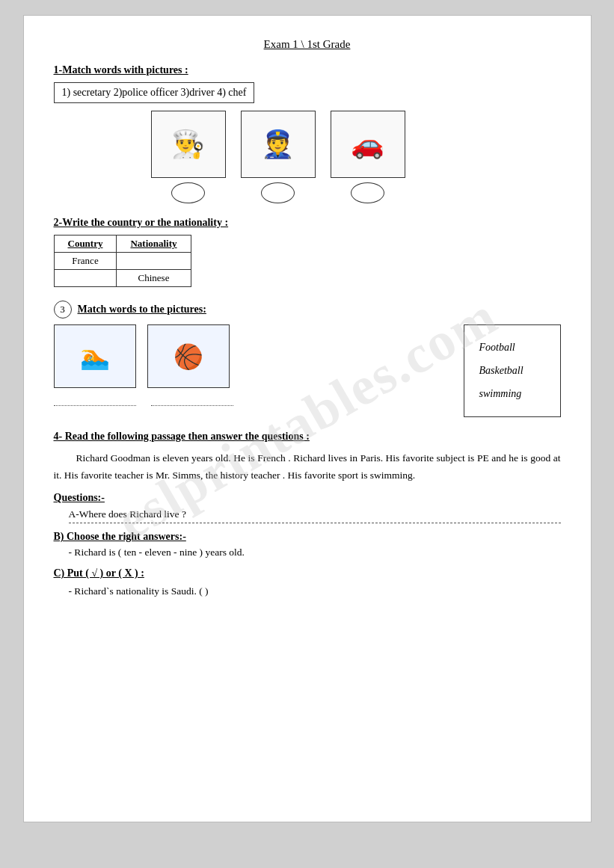  Describe the element at coordinates (142, 310) in the screenshot. I see `section3-header: Match words to the pictures:` at that location.